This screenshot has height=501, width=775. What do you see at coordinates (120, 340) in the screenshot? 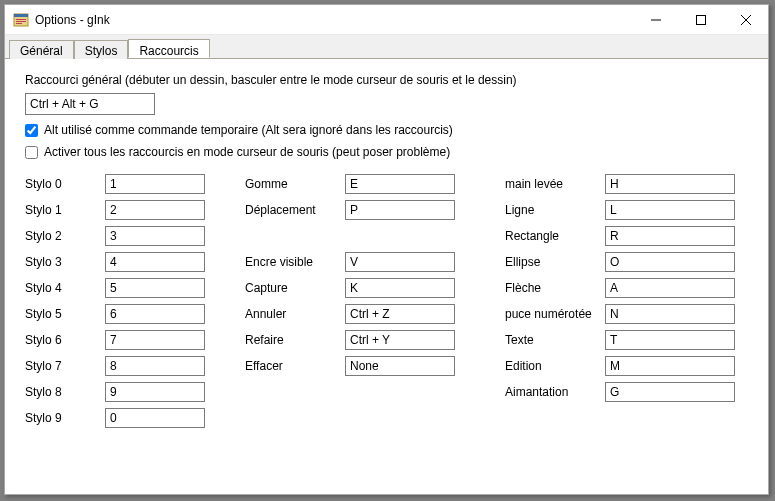
I see `pen-hotkey-row: Stylo 6` at bounding box center [120, 340].